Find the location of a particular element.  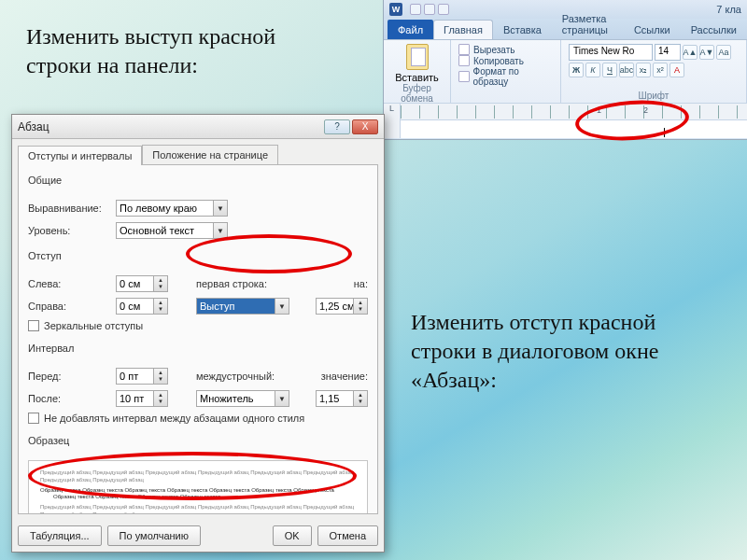

tab-insert: Вставка is located at coordinates (523, 30).